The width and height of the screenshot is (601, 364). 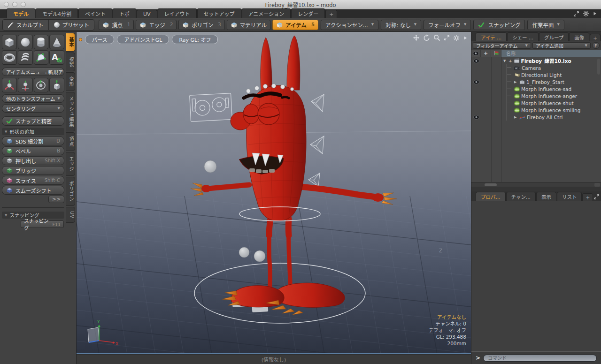 What do you see at coordinates (219, 13) in the screenshot?
I see `layout-tab-セットアップ: セットアップ` at bounding box center [219, 13].